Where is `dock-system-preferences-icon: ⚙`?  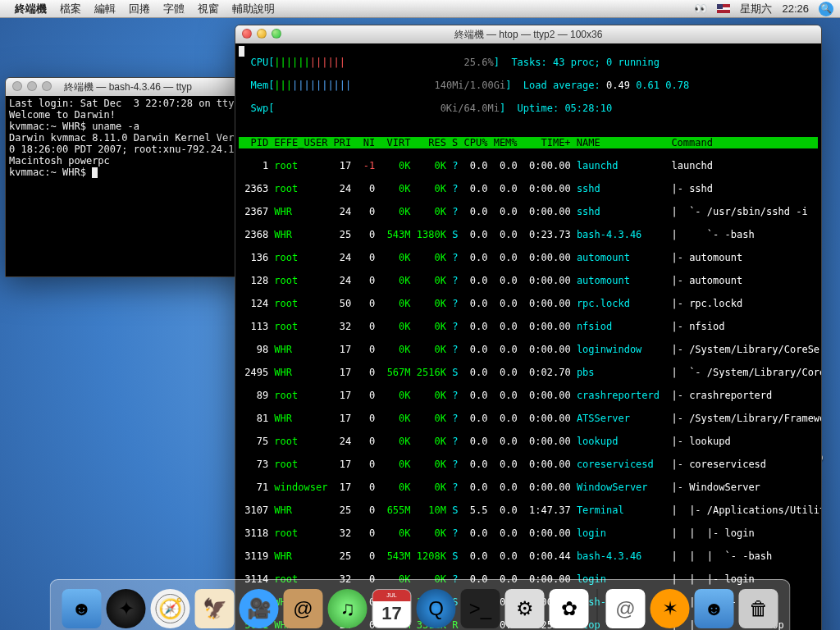 dock-system-preferences-icon: ⚙ is located at coordinates (525, 609).